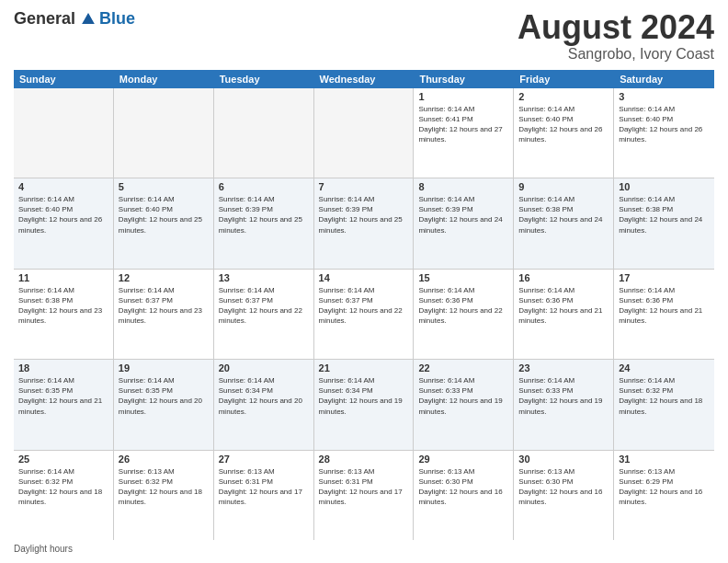  Describe the element at coordinates (64, 495) in the screenshot. I see `day-cell-25: 25Sunrise: 6:14 AM Sunset: 6:32 PM Dayli…` at that location.